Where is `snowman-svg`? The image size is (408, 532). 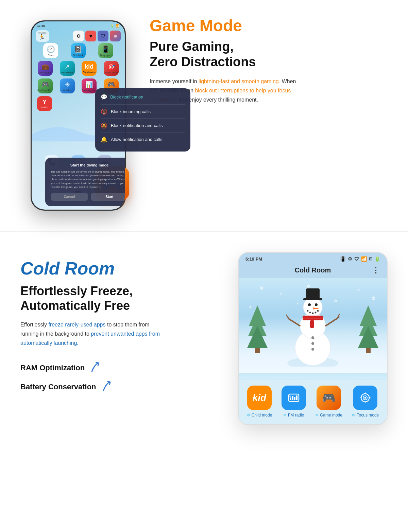
snowman-svg is located at coordinates (313, 326).